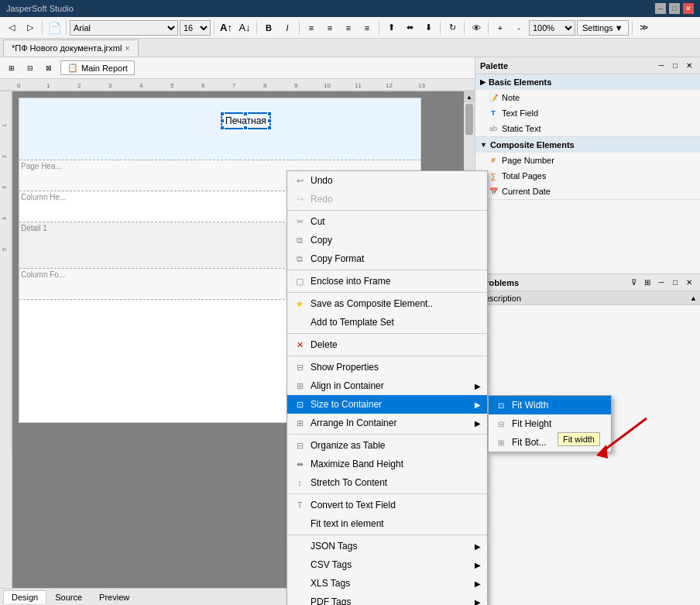 The width and height of the screenshot is (700, 605). Describe the element at coordinates (12, 68) in the screenshot. I see `overview-button: ⊞` at that location.